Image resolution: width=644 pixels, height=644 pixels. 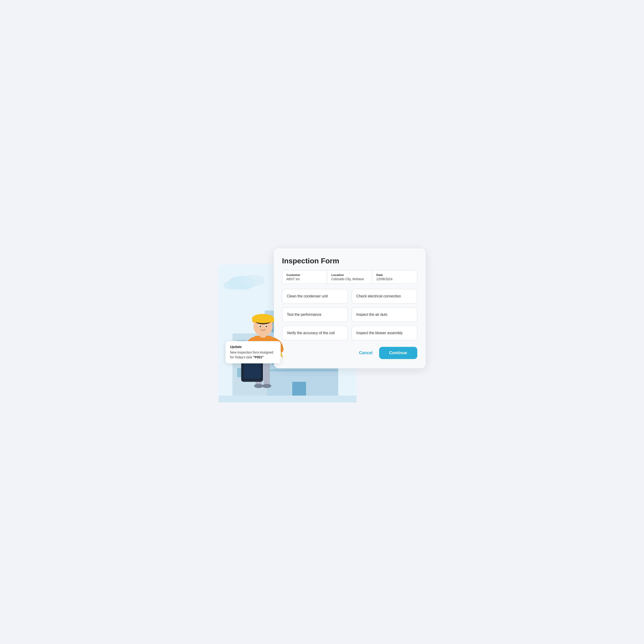 What do you see at coordinates (262, 340) in the screenshot?
I see `worker-illustration` at bounding box center [262, 340].